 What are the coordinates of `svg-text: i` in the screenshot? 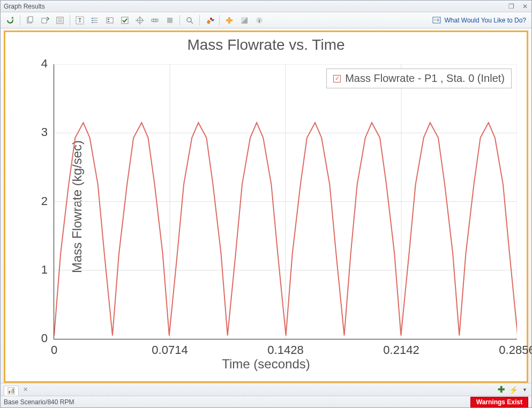 It's located at (259, 21).